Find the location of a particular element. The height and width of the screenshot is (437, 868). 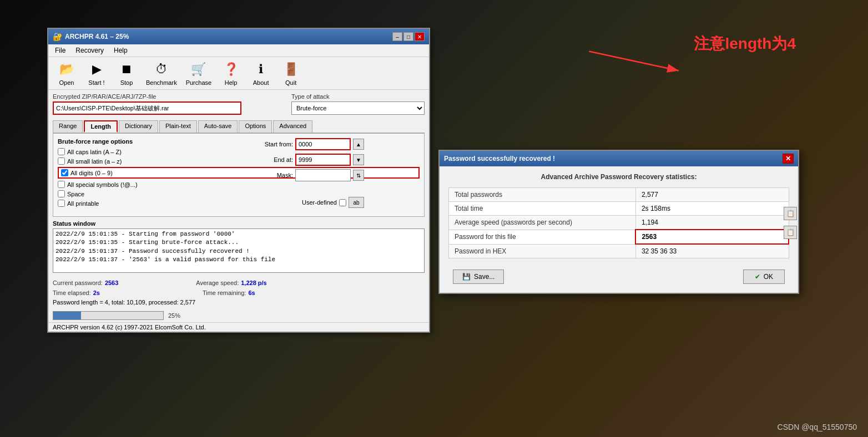

open-button: 📂 Open is located at coordinates (67, 73).